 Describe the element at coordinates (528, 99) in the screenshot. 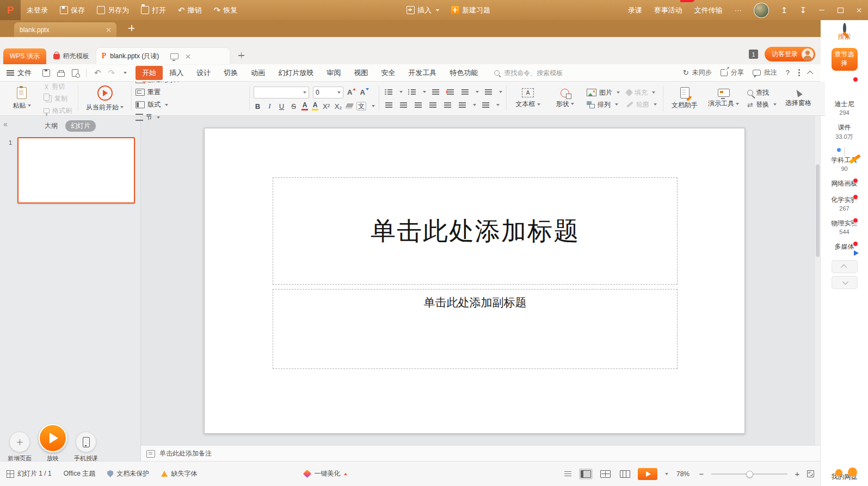

I see `textbox-button: 文本框` at that location.